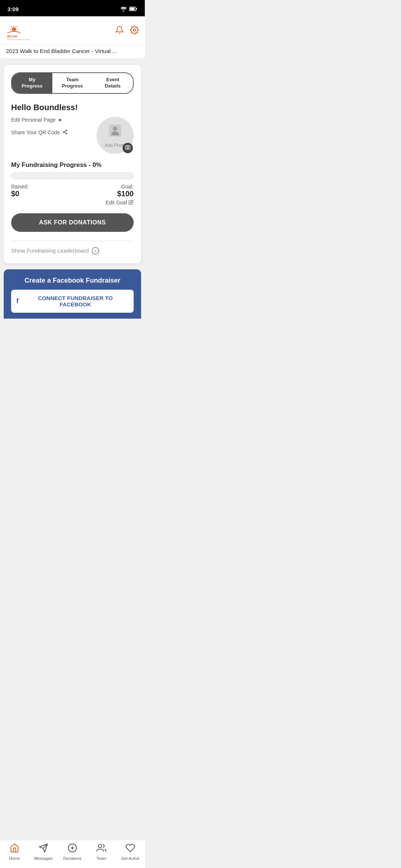  Describe the element at coordinates (72, 165) in the screenshot. I see `fundraising-title: My Fundraising Progress - 0%` at that location.